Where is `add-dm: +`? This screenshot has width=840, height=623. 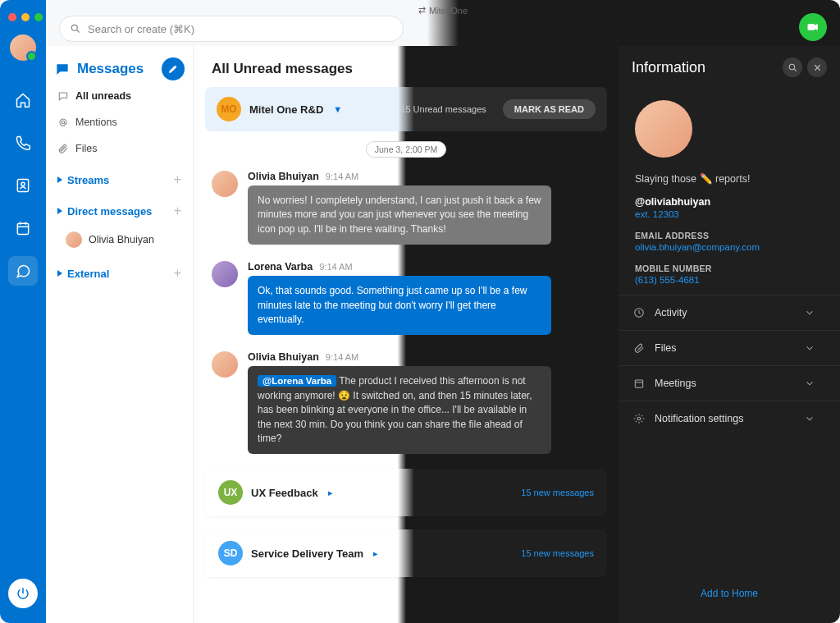
add-dm: + is located at coordinates (177, 211).